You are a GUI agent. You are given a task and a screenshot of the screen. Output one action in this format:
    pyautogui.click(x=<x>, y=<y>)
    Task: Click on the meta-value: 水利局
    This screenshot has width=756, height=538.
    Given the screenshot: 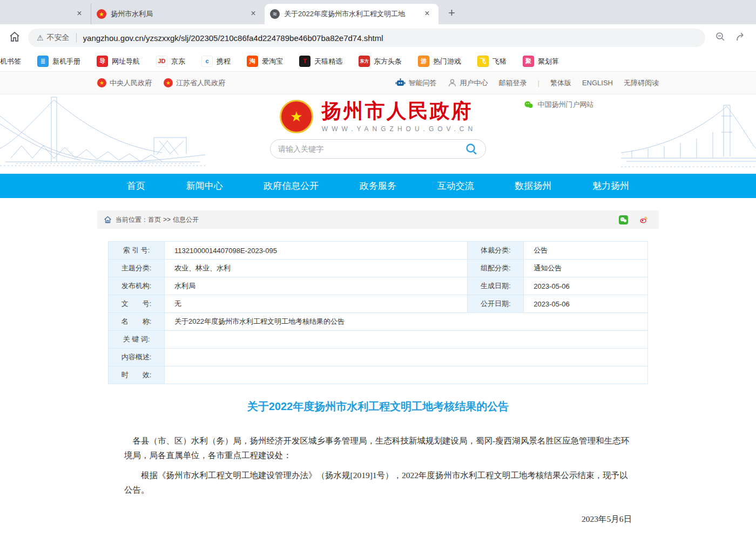 What is the action you would take?
    pyautogui.click(x=316, y=286)
    